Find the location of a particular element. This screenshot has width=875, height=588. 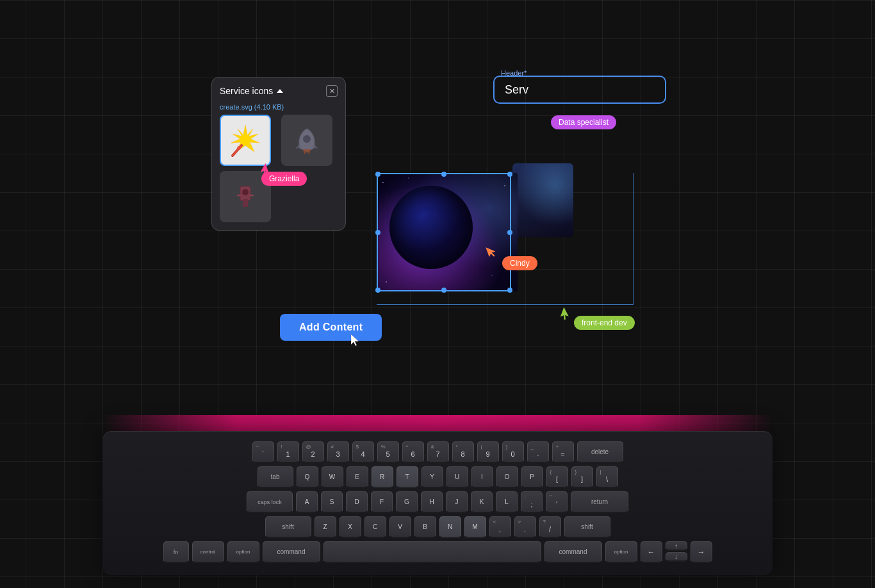

key-s: S is located at coordinates (332, 502).